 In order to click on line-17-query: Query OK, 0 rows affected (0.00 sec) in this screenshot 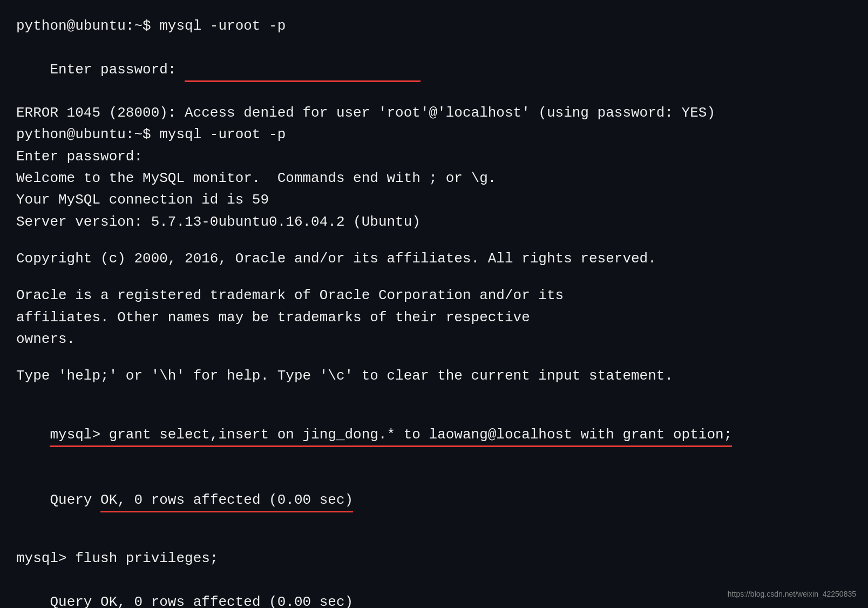, I will do `click(434, 589)`.